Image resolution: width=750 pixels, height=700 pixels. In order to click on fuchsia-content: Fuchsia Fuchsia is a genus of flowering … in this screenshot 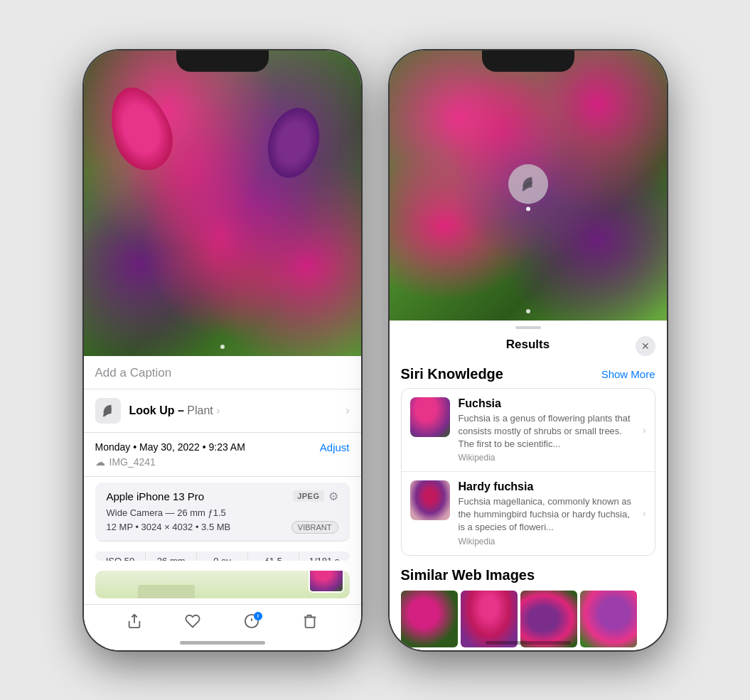, I will do `click(546, 431)`.